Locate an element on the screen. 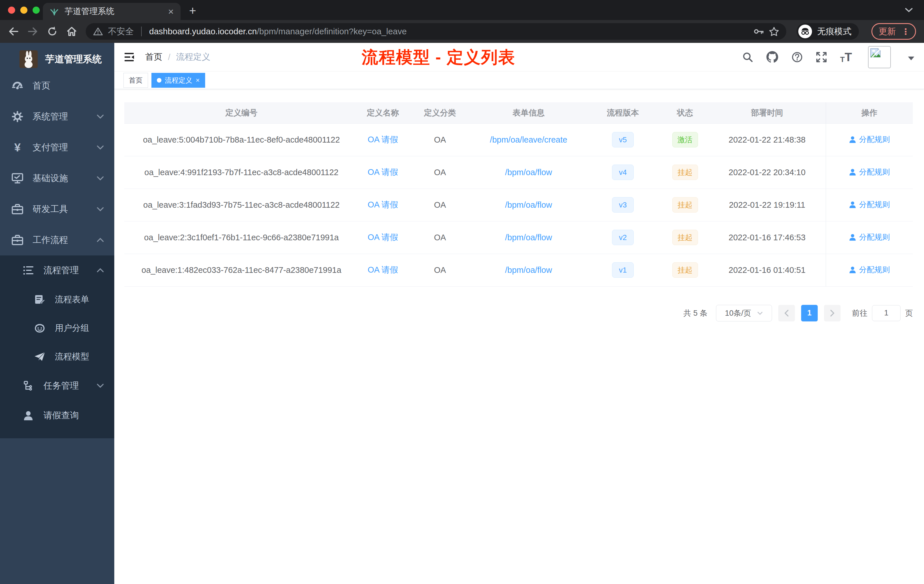 The width and height of the screenshot is (924, 584). cell-definition-id: oa_leave:4:991f2193-7b7f-11ec-a3c8-acde4… is located at coordinates (241, 172).